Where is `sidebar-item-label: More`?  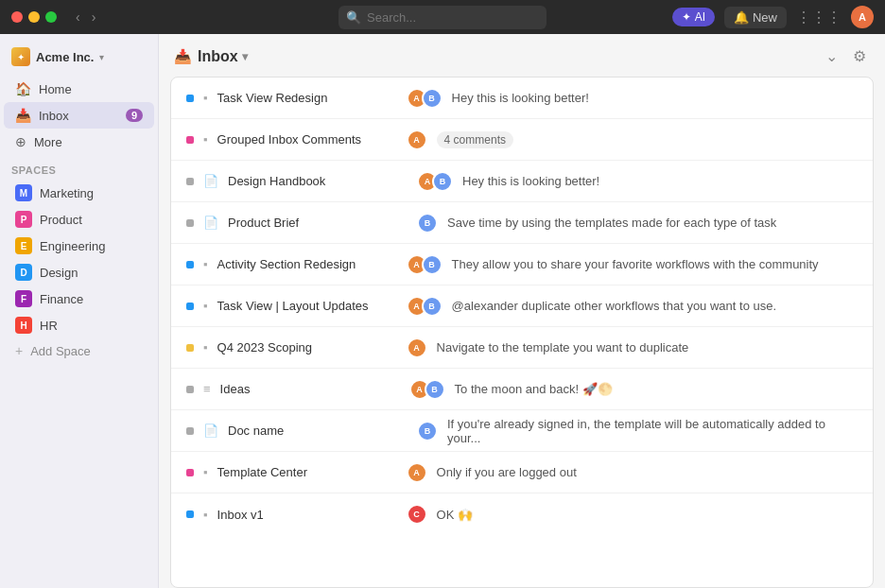
sidebar-item-label: More is located at coordinates (48, 142).